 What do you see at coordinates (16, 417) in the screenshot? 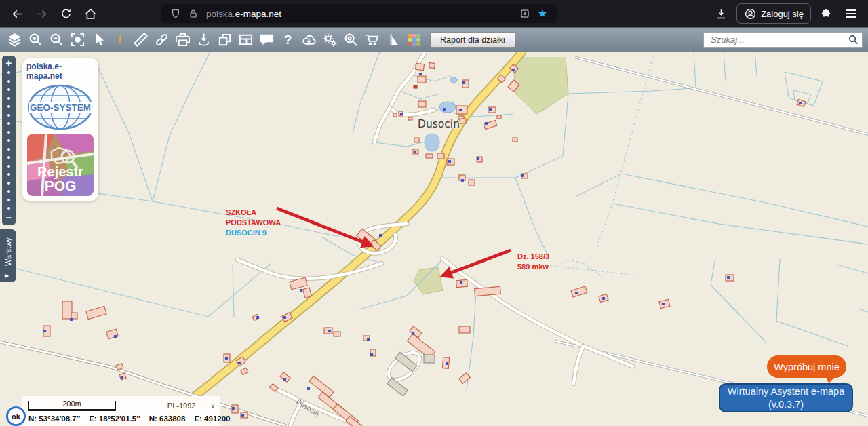
I see `ok-button: ok` at bounding box center [16, 417].